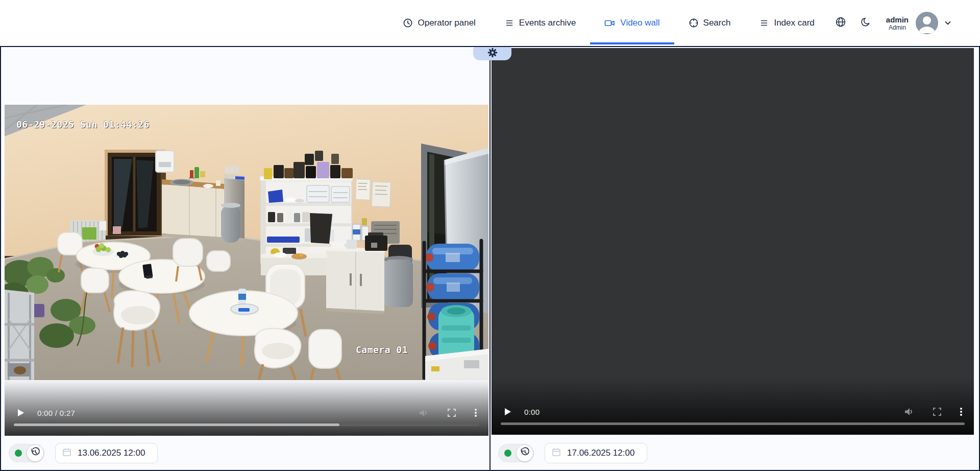  What do you see at coordinates (927, 23) in the screenshot?
I see `avatar` at bounding box center [927, 23].